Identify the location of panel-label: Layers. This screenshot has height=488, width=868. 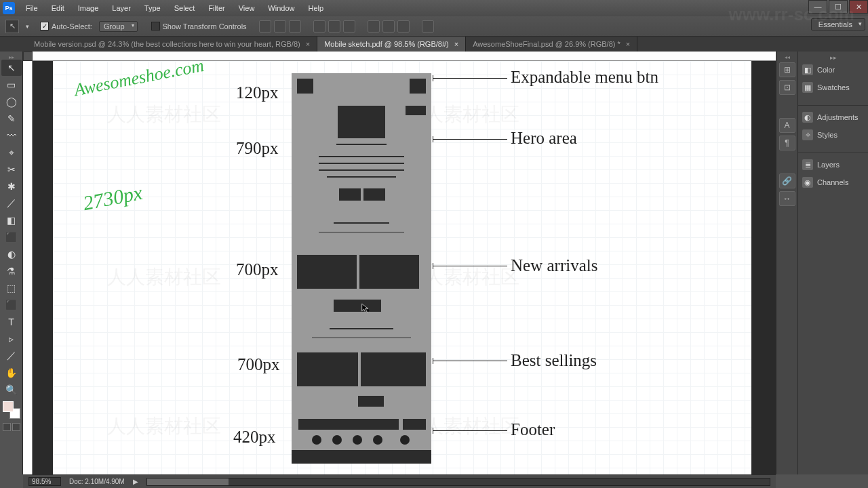
(829, 165).